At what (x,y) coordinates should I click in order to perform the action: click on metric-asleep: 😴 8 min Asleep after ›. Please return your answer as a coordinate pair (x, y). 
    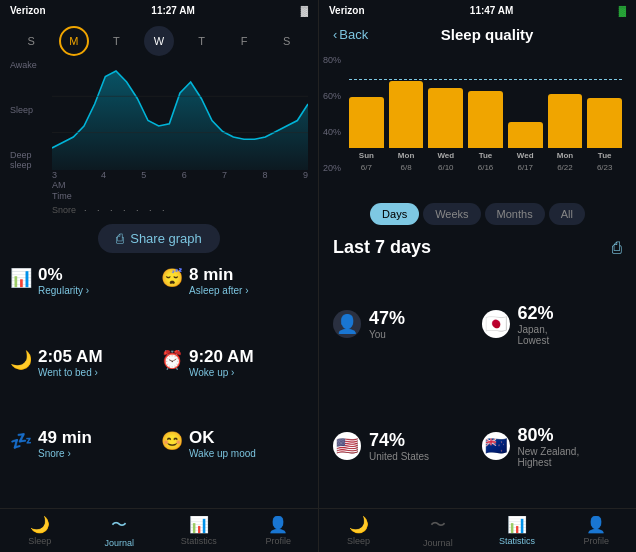
    Looking at the image, I should click on (234, 302).